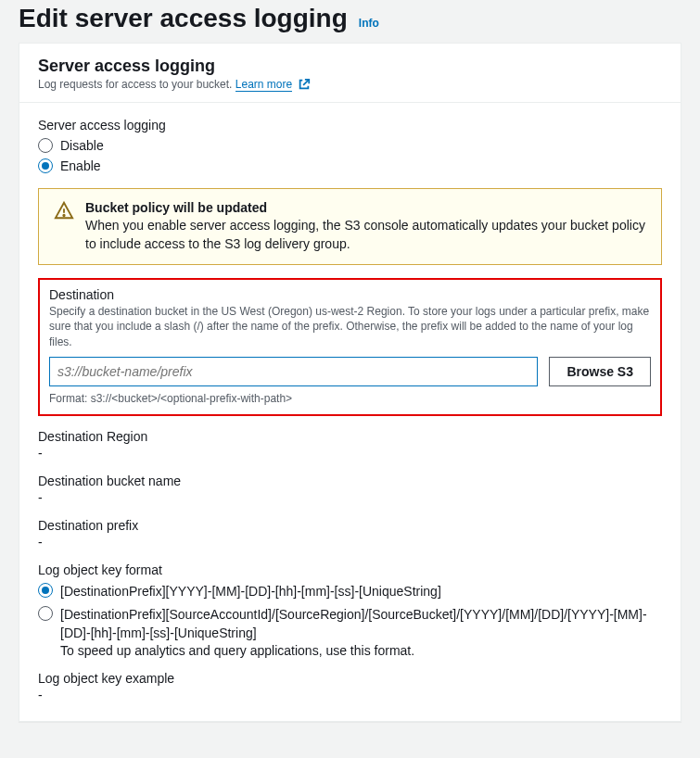 The height and width of the screenshot is (758, 700). I want to click on destination-title: Destination, so click(350, 295).